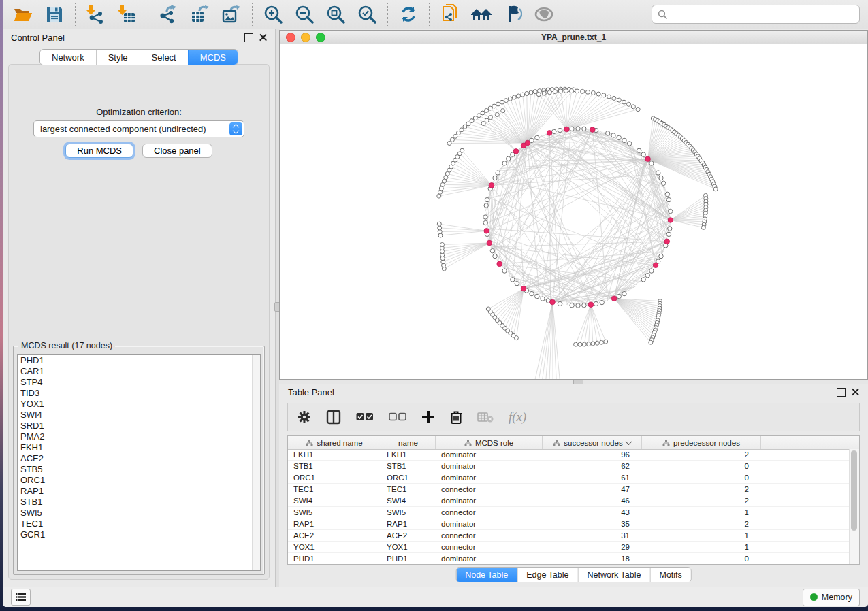 The height and width of the screenshot is (611, 868). Describe the element at coordinates (481, 14) in the screenshot. I see `show-home-icon` at that location.